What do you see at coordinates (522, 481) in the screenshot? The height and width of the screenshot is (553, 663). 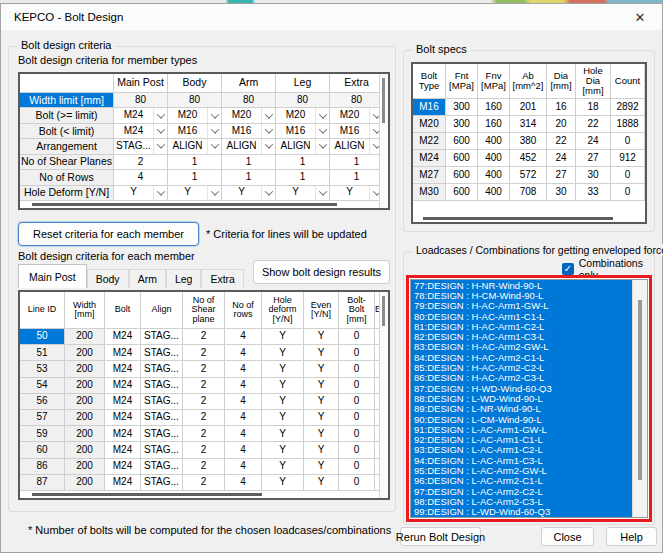 I see `loadcase-item: 96:DESIGN : L-AC-Arm2-C1-L` at bounding box center [522, 481].